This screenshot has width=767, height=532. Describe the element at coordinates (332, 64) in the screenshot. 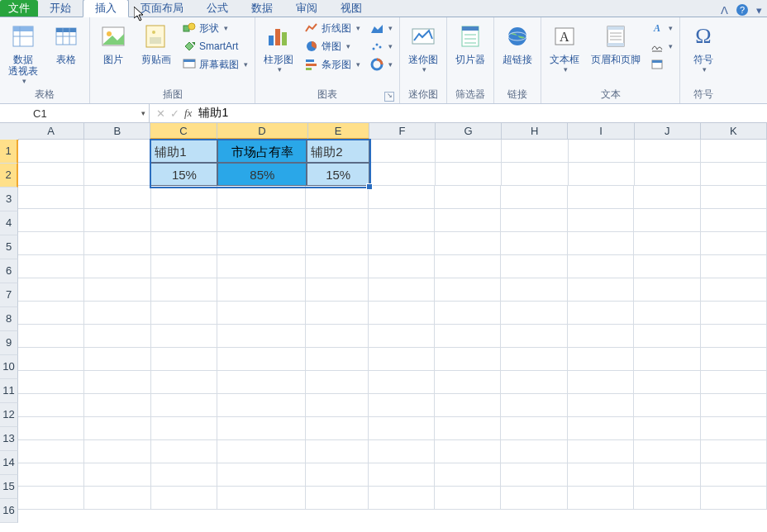

I see `bar-chart-button: 条形图▾` at that location.